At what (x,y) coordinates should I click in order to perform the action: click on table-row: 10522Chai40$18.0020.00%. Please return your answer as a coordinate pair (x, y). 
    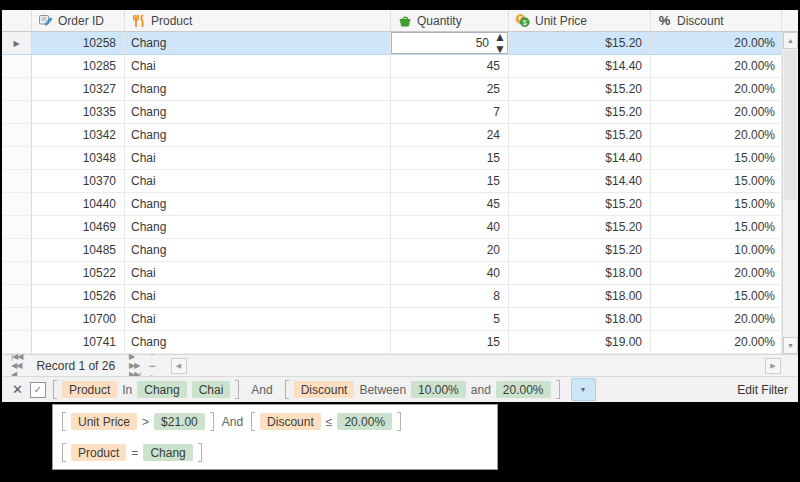
    Looking at the image, I should click on (400, 274).